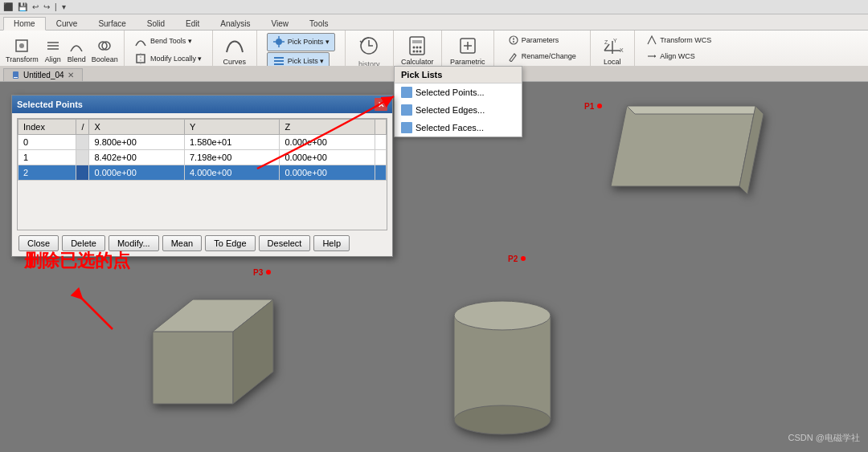 The image size is (868, 452). Describe the element at coordinates (47, 173) in the screenshot. I see `cell-index-2: 2` at that location.